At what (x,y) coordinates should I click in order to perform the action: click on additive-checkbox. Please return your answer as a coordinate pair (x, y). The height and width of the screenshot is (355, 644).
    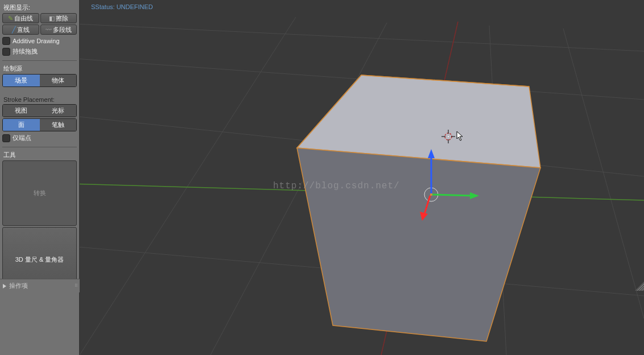
    Looking at the image, I should click on (6, 41).